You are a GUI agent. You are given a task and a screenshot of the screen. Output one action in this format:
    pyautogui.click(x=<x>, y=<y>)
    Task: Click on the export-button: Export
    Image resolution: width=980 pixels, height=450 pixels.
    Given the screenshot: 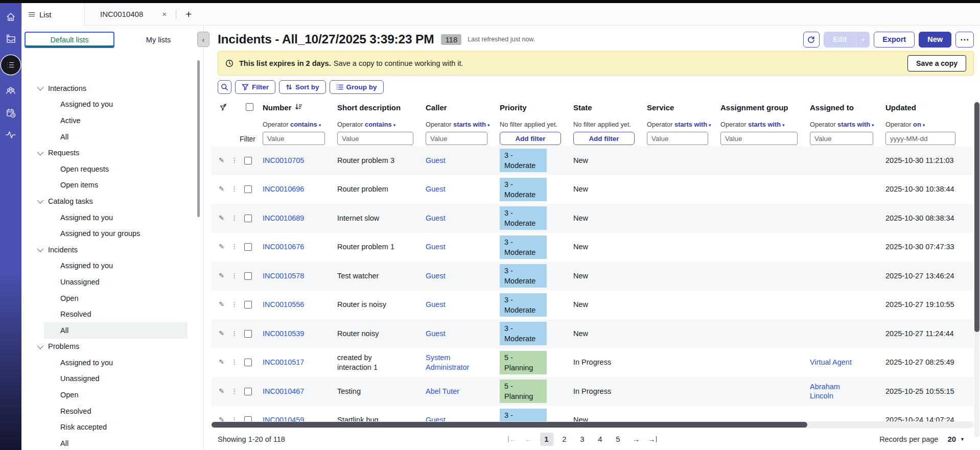 What is the action you would take?
    pyautogui.click(x=894, y=40)
    